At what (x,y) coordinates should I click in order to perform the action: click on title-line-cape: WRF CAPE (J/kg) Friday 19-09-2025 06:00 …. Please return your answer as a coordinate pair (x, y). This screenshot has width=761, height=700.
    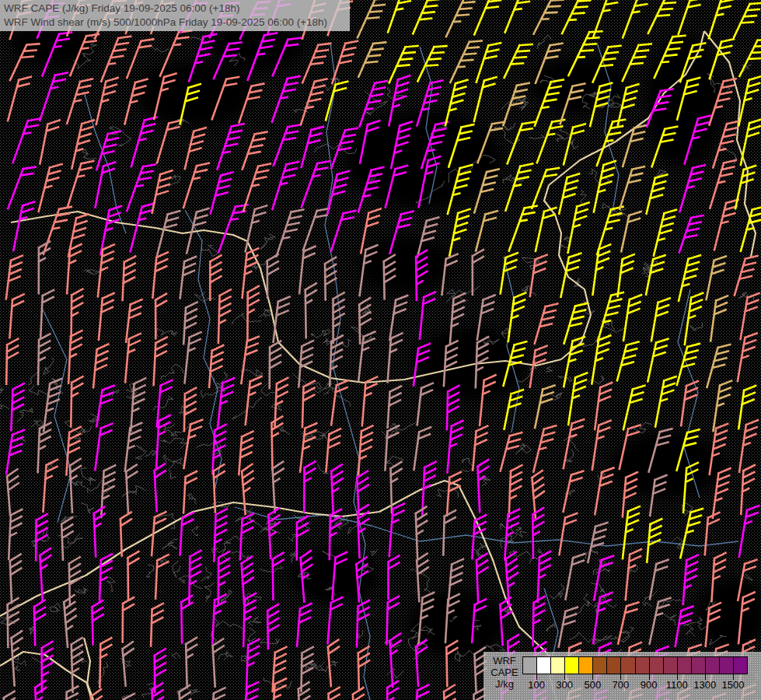
    Looking at the image, I should click on (177, 9).